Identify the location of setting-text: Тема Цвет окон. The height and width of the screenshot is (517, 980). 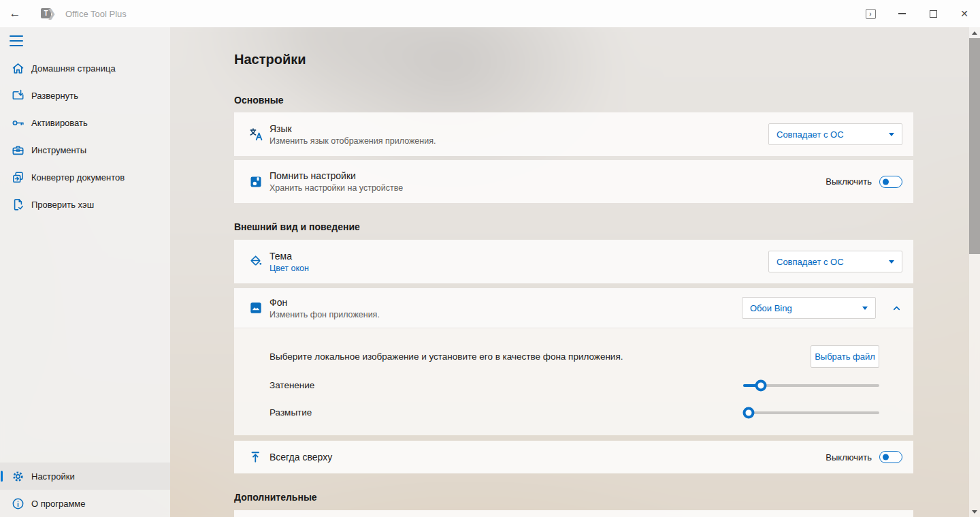
(289, 262).